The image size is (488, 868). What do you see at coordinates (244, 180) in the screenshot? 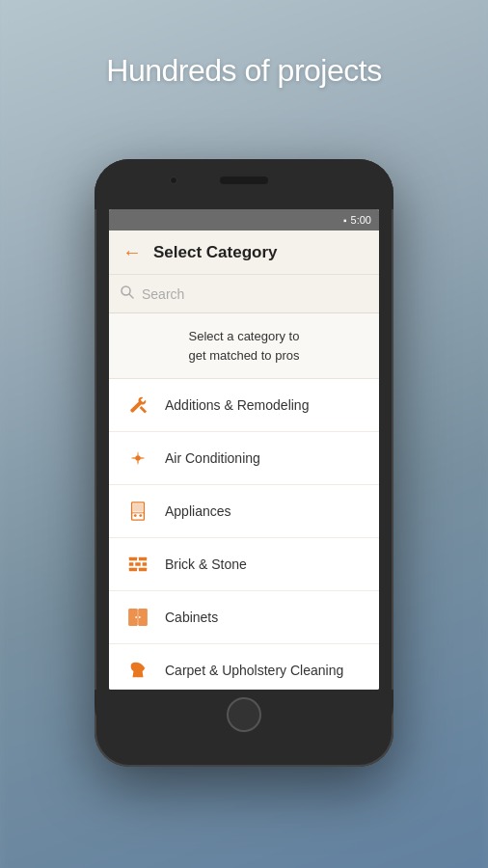
I see `phone-speaker` at bounding box center [244, 180].